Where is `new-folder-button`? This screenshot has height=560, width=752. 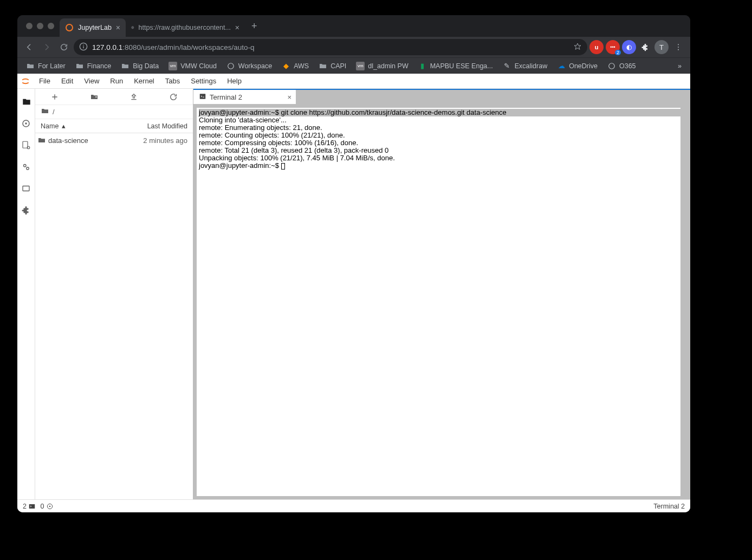
new-folder-button is located at coordinates (94, 97).